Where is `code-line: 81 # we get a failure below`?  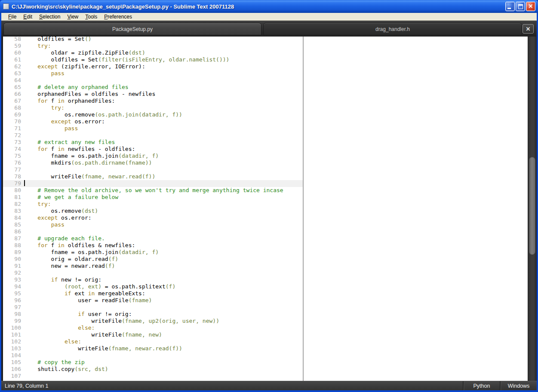
code-line: 81 # we get a failure below is located at coordinates (153, 197).